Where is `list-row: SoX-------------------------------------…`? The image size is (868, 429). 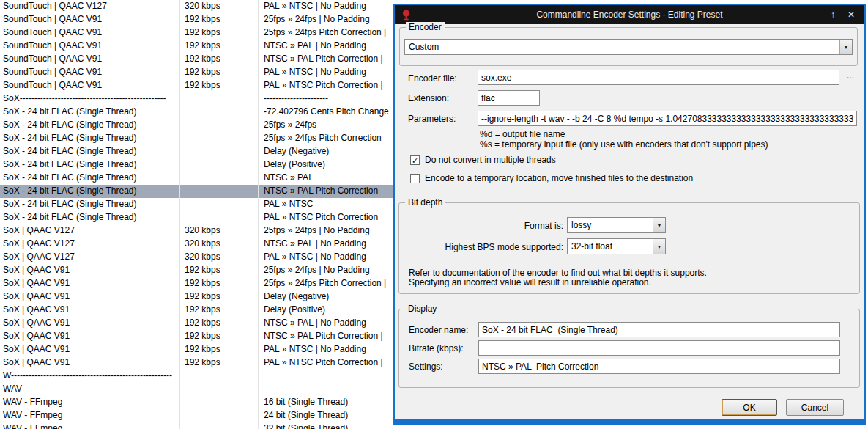
list-row: SoX-------------------------------------… is located at coordinates (197, 99).